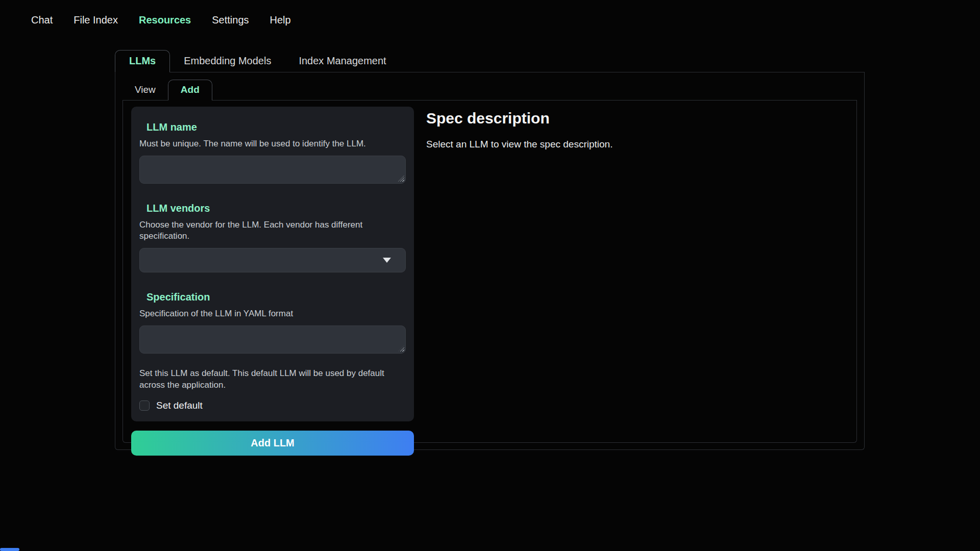  Describe the element at coordinates (96, 20) in the screenshot. I see `nav-item-file-index: File Index` at that location.